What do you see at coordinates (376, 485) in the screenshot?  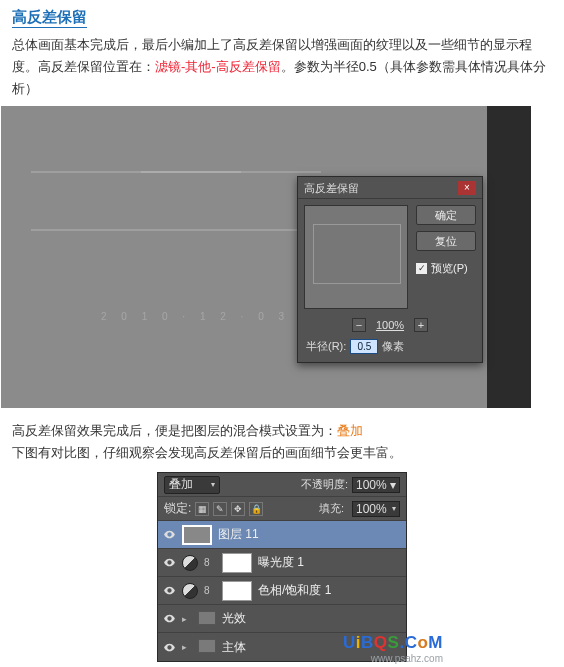 I see `opacity-input: 100% ▾` at bounding box center [376, 485].